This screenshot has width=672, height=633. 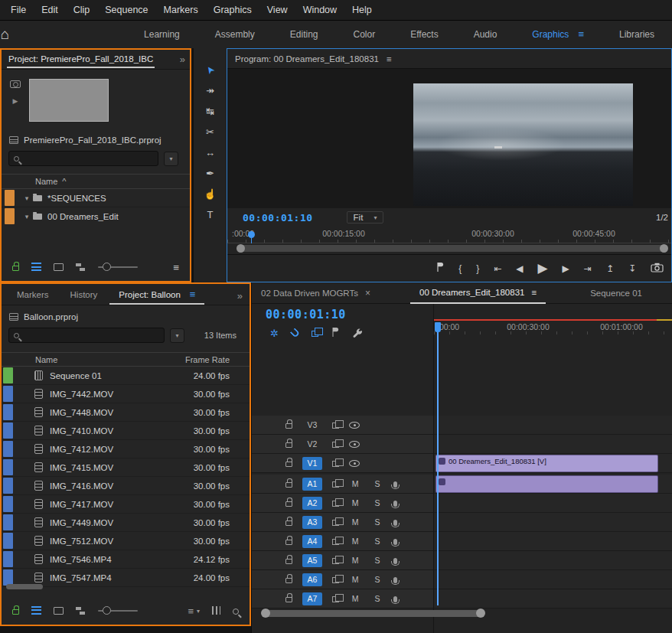 I want to click on clip-name: IMG_7417.MOV, so click(x=81, y=504).